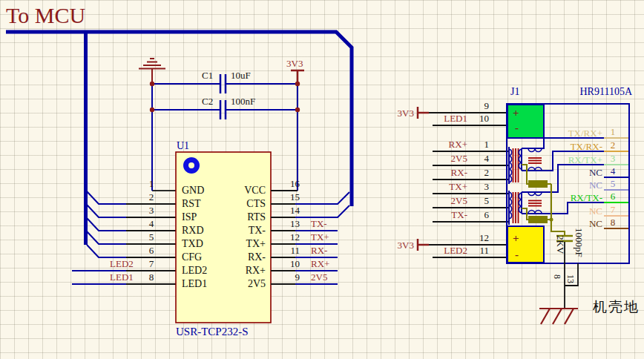  What do you see at coordinates (183, 146) in the screenshot?
I see `u1-ref: U1` at bounding box center [183, 146].